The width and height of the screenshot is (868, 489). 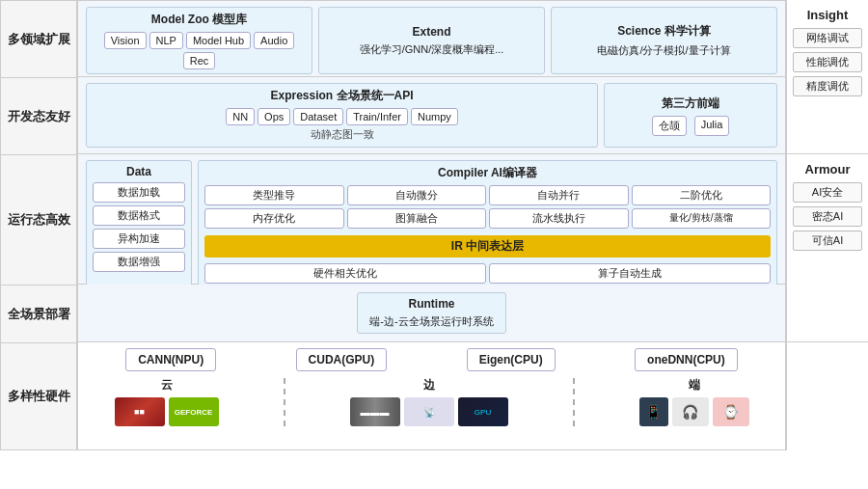 What do you see at coordinates (240, 117) in the screenshot?
I see `chip-nn: NN` at bounding box center [240, 117].